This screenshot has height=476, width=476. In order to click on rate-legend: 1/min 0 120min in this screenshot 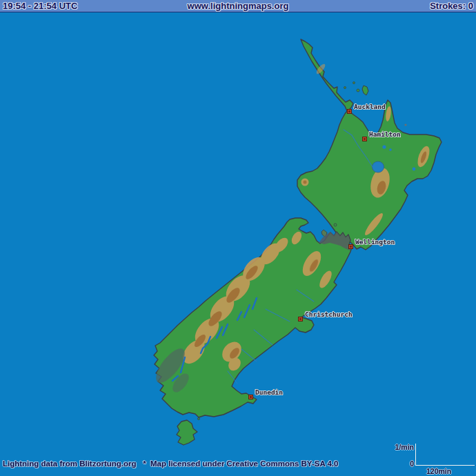, I will do `click(431, 457)`.